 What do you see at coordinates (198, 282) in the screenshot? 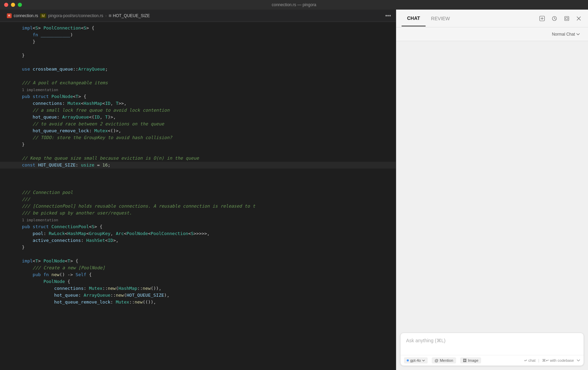
I see `code-line: PoolNode {` at bounding box center [198, 282].